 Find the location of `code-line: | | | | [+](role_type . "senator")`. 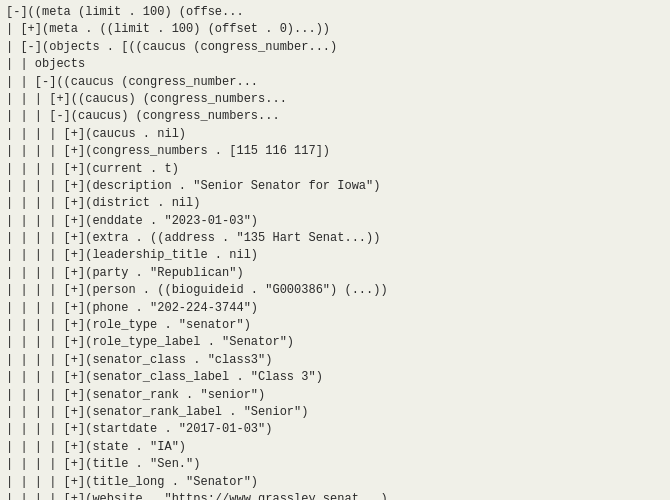

code-line: | | | | [+](role_type . "senator") is located at coordinates (335, 326).